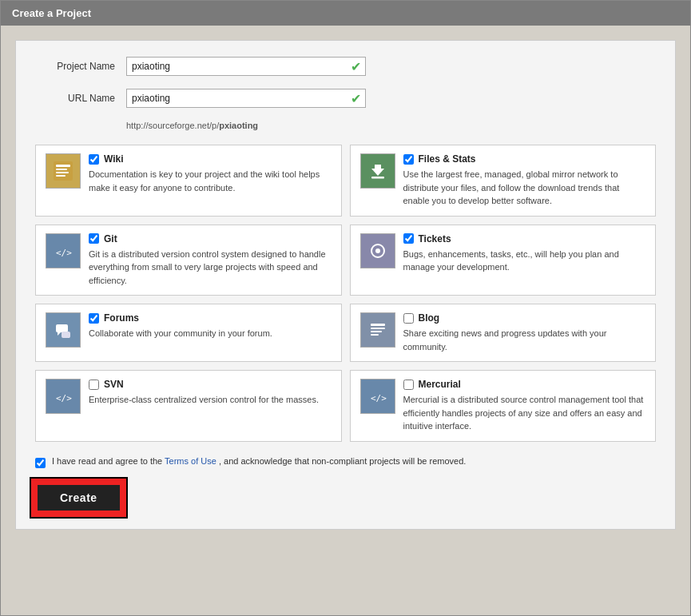 The height and width of the screenshot is (616, 691). I want to click on files-icon, so click(378, 171).